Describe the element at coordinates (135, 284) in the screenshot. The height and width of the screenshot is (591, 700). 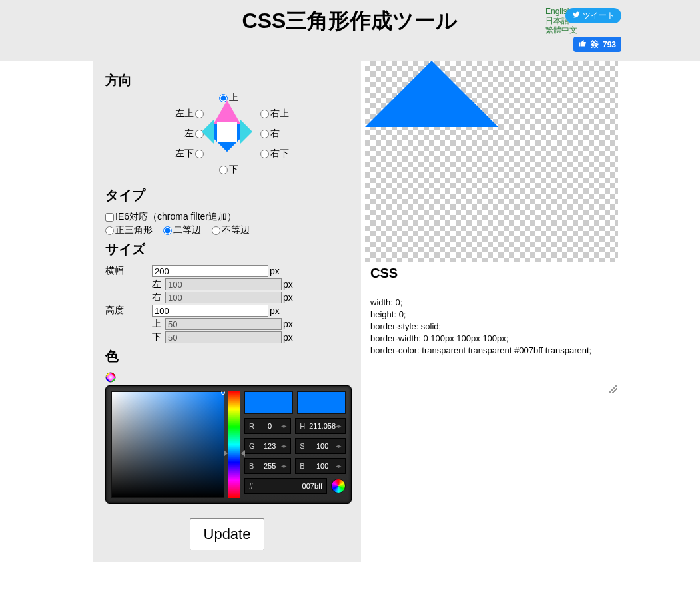
I see `width-left-label: 左` at that location.